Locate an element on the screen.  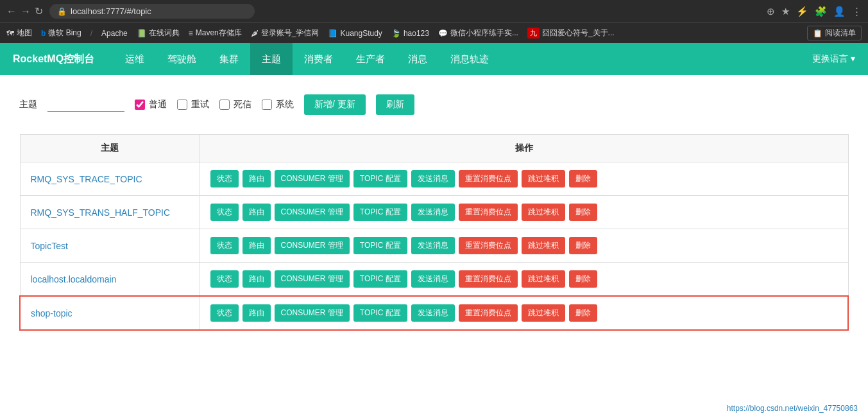
checkbox-retry: 重试 is located at coordinates (193, 105).